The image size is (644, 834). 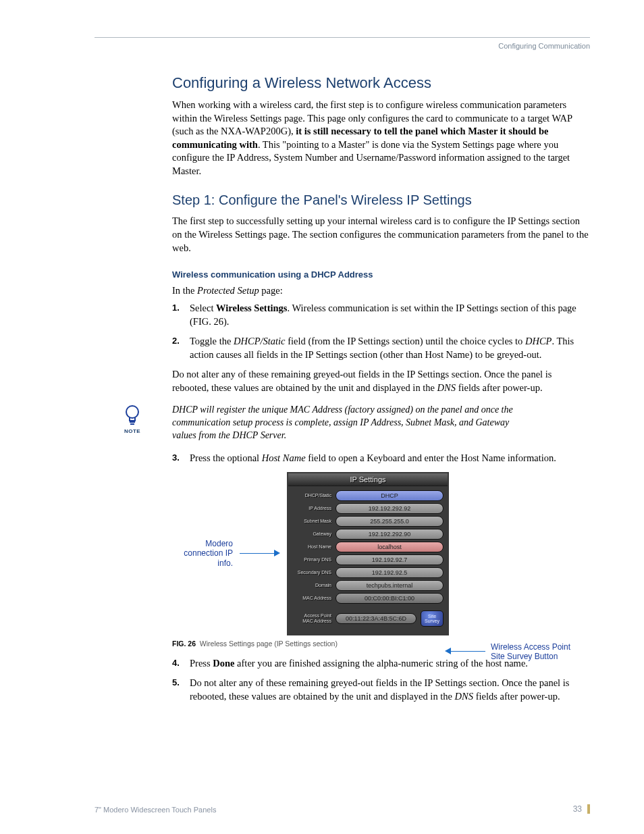 I want to click on step1-paragraph: The first step to successfully setting u…, so click(x=381, y=235).